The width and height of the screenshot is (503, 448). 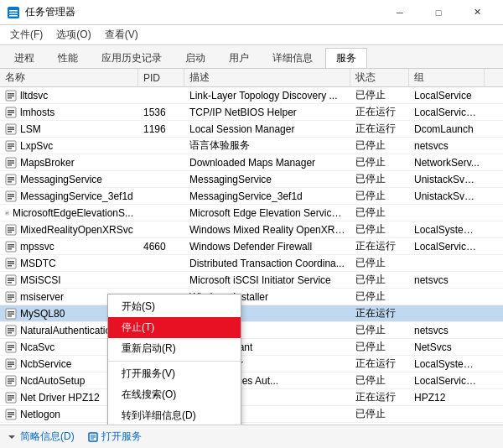 What do you see at coordinates (447, 347) in the screenshot?
I see `cell-group: NetSvcs` at bounding box center [447, 347].